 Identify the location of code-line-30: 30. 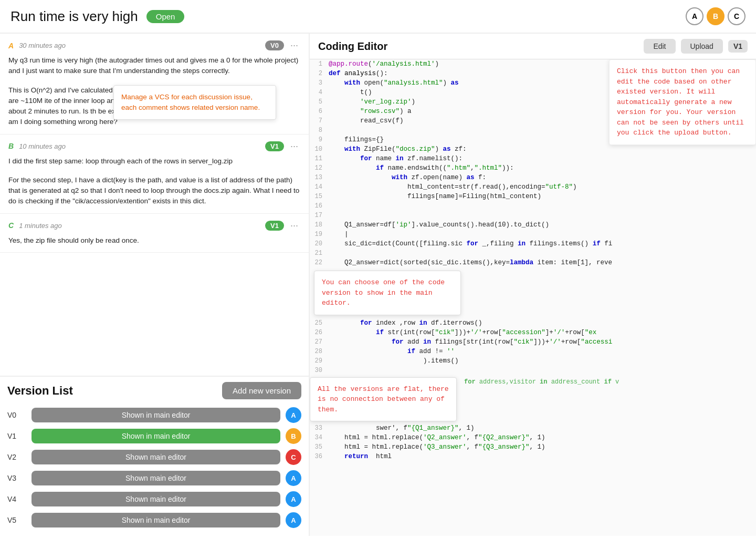
(533, 370).